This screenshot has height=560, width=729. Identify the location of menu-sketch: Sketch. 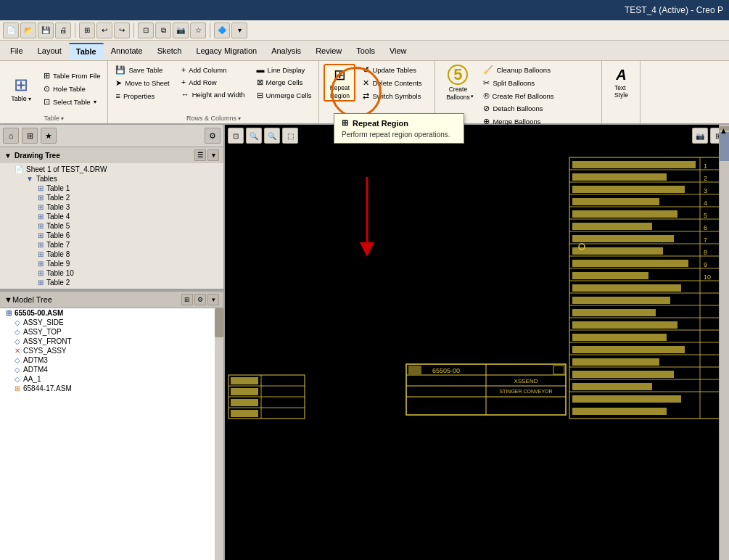
(170, 51).